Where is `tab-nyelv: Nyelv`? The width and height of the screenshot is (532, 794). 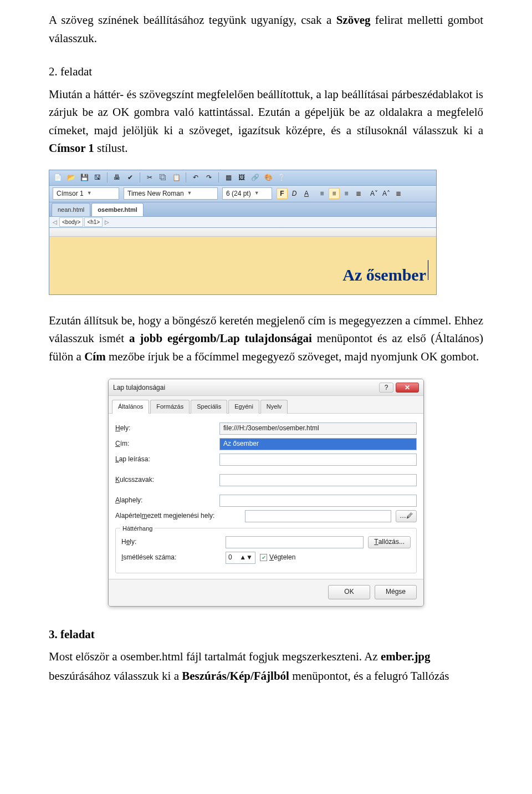
tab-nyelv: Nyelv is located at coordinates (274, 406).